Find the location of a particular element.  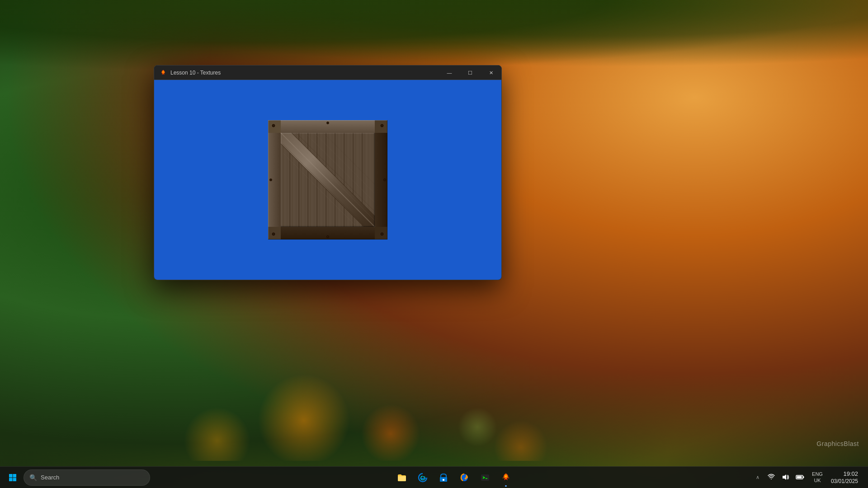

lesson-rocket-icon is located at coordinates (506, 478).